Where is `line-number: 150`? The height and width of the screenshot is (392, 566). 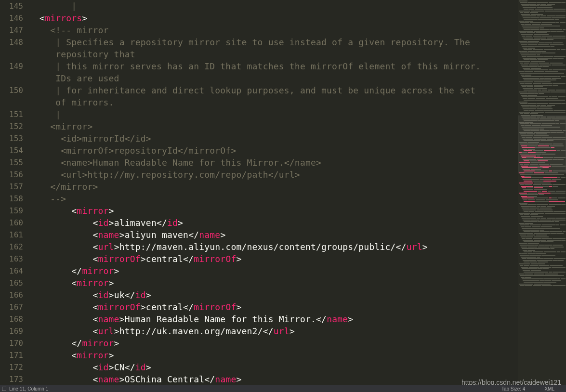 line-number: 150 is located at coordinates (12, 91).